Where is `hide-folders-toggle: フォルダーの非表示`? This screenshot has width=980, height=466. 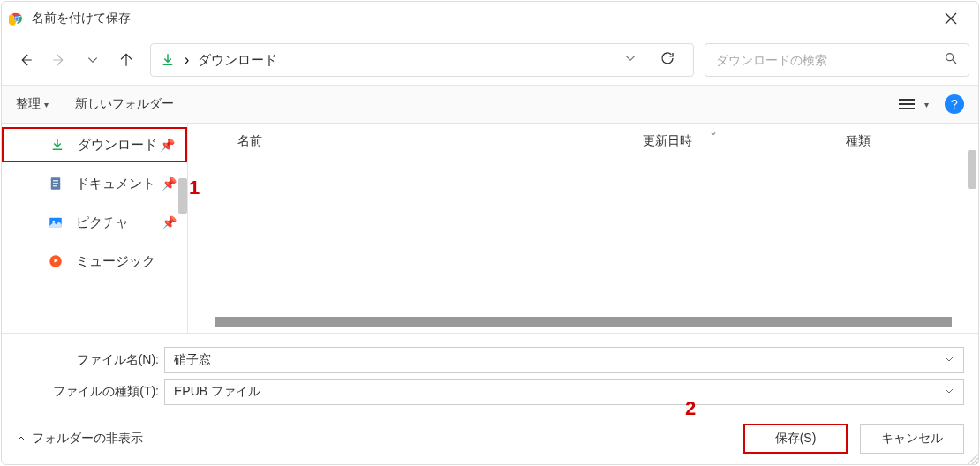 hide-folders-toggle: フォルダーの非表示 is located at coordinates (79, 439).